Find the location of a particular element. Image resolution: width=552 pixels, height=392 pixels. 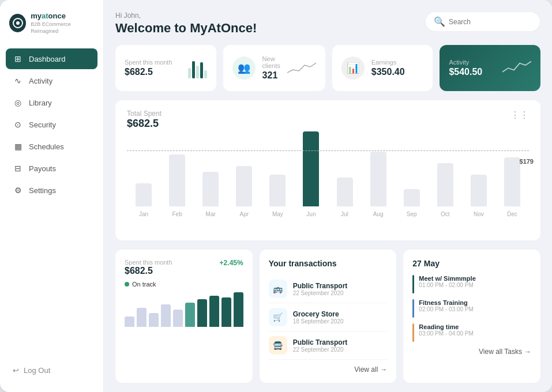

schedule-name-1: Meet w/ Simmmple is located at coordinates (447, 278).